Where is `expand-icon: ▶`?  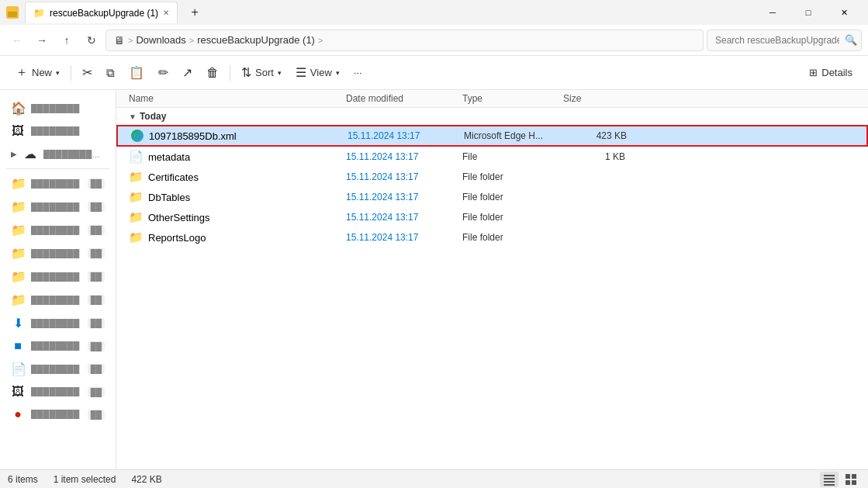
expand-icon: ▶ is located at coordinates (14, 154).